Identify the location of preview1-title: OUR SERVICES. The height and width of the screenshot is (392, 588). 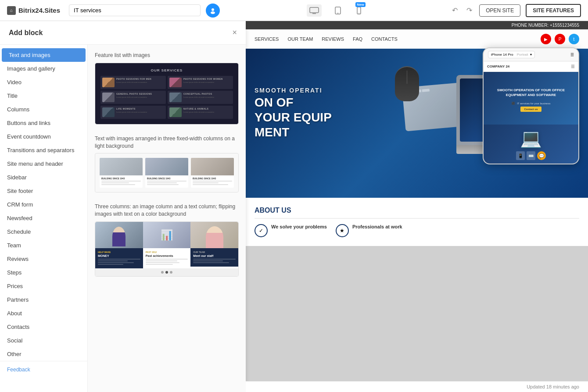
(167, 70).